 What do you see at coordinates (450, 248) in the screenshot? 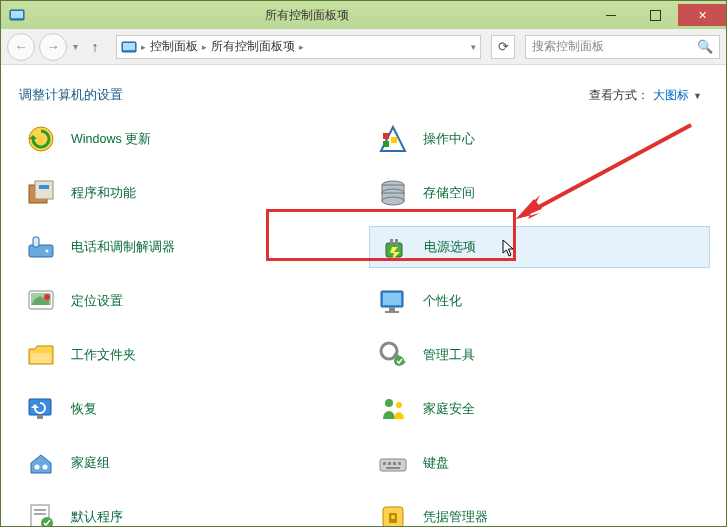
I see `item-label: 电源选项` at bounding box center [450, 248].